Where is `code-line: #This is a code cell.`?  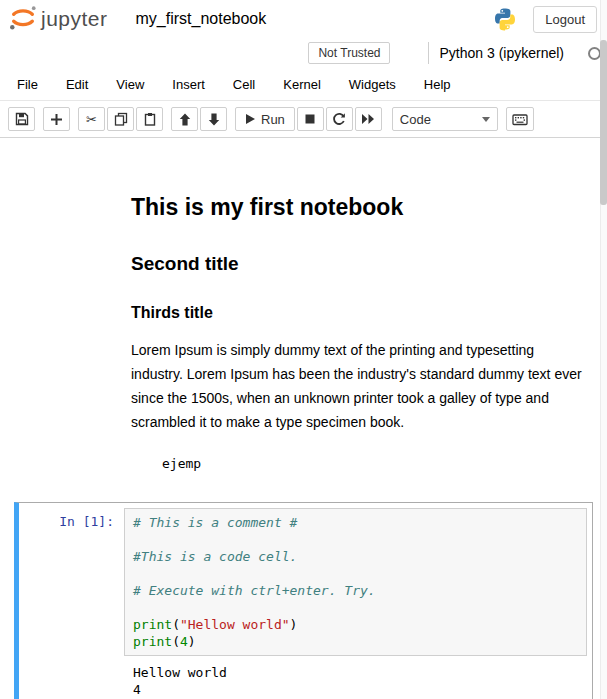 code-line: #This is a code cell. is located at coordinates (356, 556).